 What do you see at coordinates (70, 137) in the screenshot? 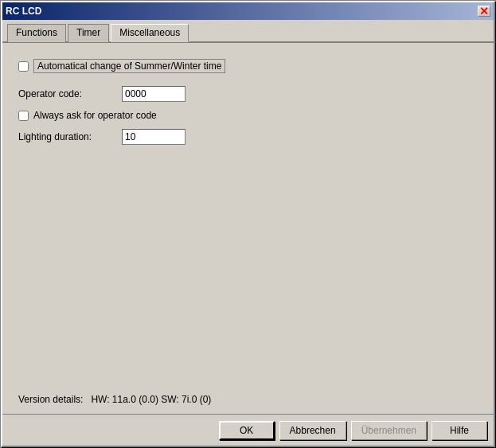
I see `lighting-duration-label: Lighting duration:` at bounding box center [70, 137].